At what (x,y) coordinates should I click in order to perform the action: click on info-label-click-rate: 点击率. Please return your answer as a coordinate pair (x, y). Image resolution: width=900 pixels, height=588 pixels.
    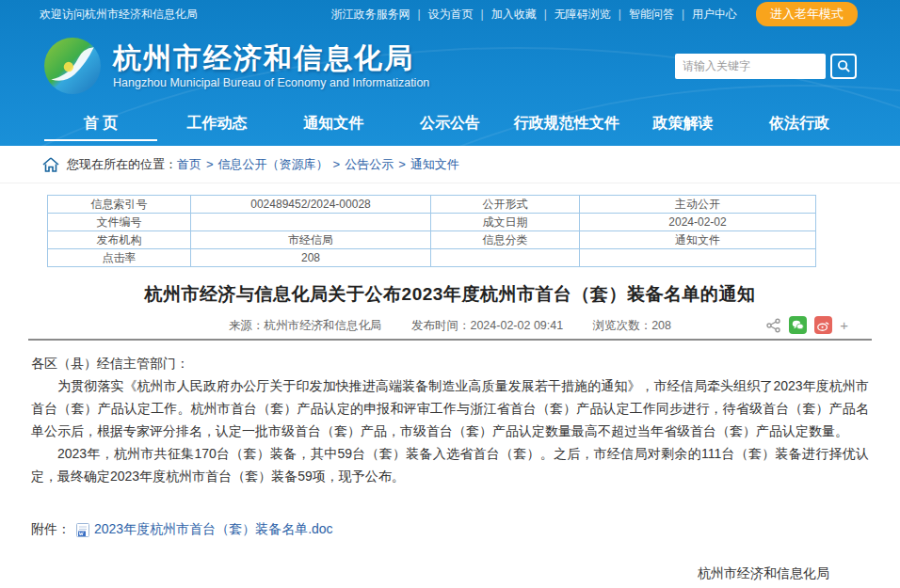
    Looking at the image, I should click on (120, 258).